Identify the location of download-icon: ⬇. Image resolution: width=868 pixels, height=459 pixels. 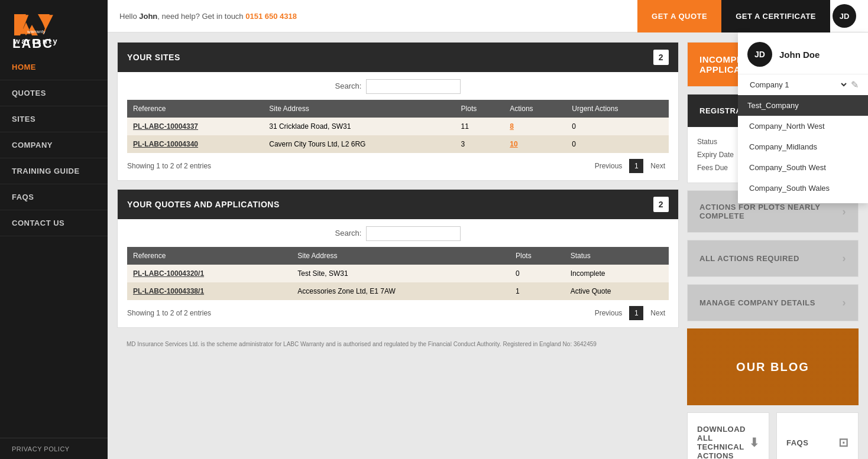
(754, 442).